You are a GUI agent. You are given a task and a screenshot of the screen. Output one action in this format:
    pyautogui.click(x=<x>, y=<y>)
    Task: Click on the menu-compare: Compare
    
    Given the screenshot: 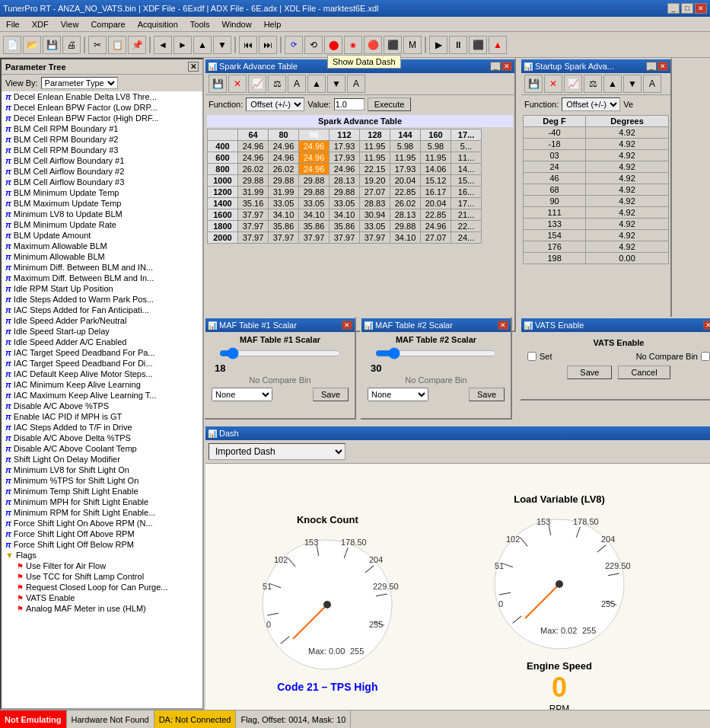 What is the action you would take?
    pyautogui.click(x=108, y=24)
    